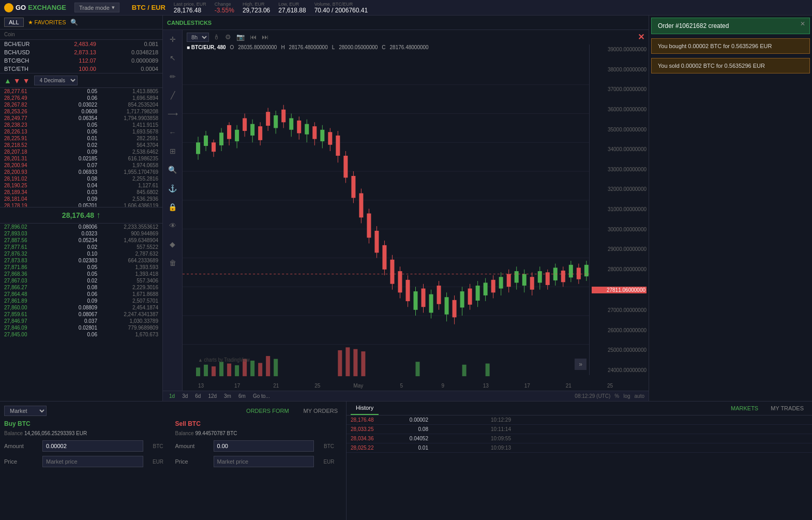  Describe the element at coordinates (81, 69) in the screenshot. I see `list-item: BTC/ETH 100.00 0.0004` at that location.